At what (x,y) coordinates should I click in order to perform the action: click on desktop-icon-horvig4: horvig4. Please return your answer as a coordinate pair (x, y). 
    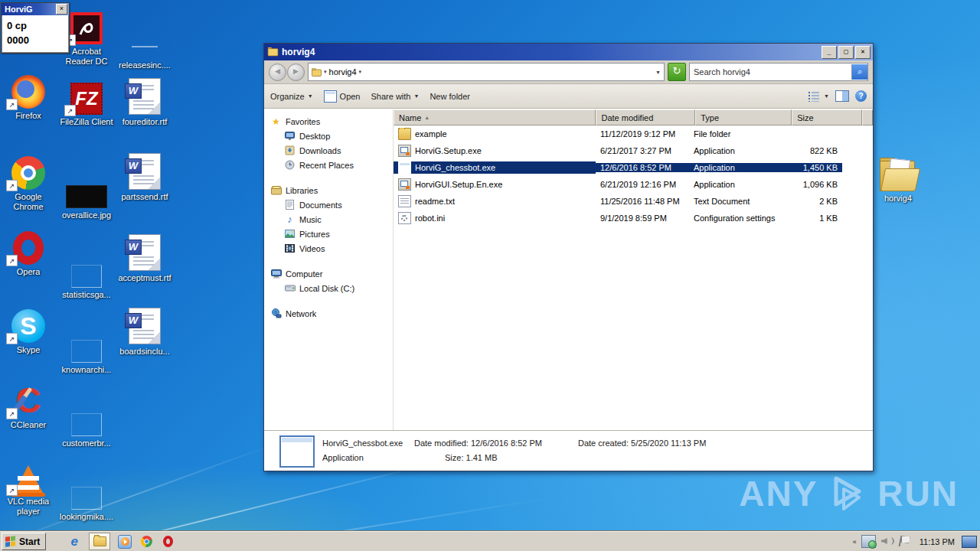
    Looking at the image, I should click on (898, 178).